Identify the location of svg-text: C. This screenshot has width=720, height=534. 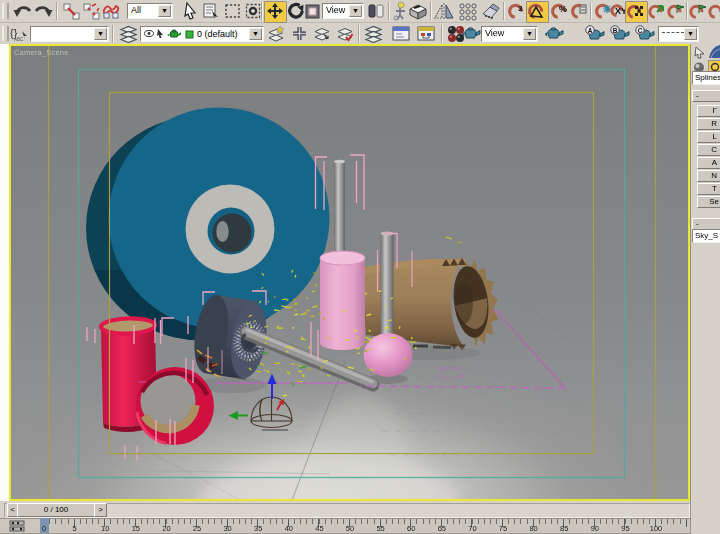
(640, 30).